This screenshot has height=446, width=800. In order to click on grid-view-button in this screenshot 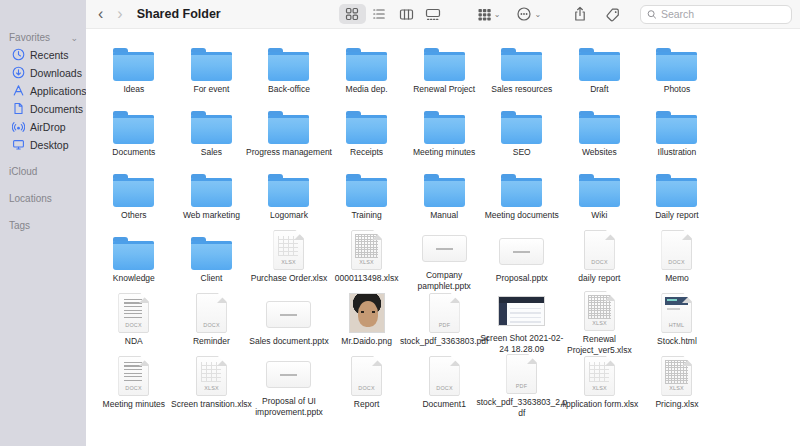, I will do `click(352, 14)`.